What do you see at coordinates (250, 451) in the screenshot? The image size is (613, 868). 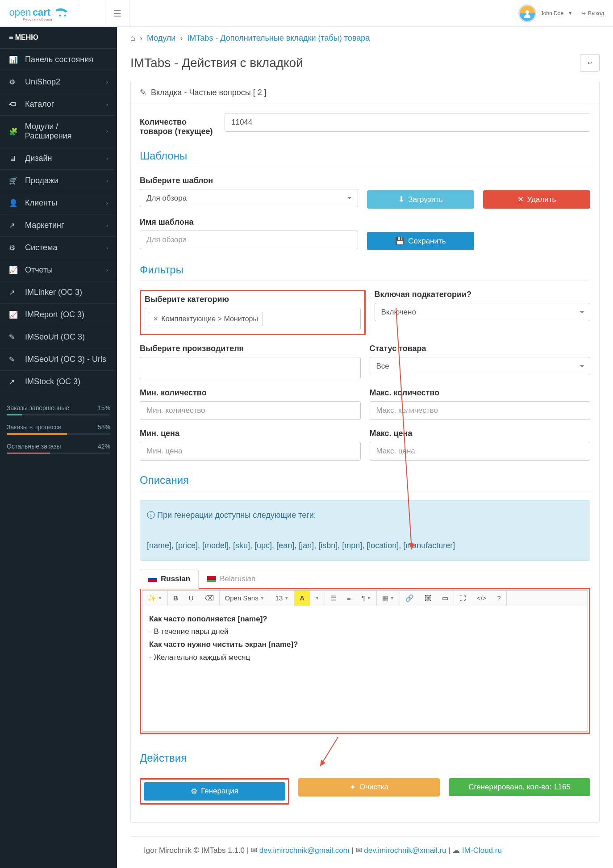 I see `min-price-input` at bounding box center [250, 451].